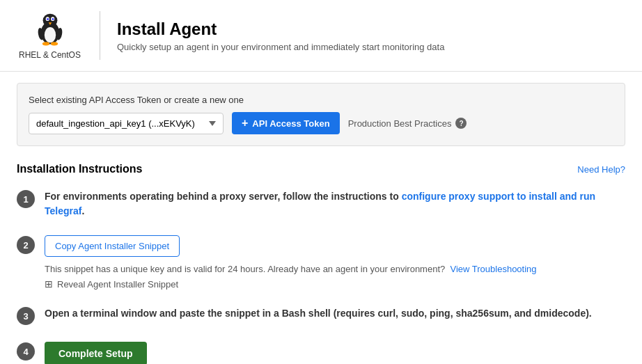 Image resolution: width=642 pixels, height=364 pixels. I want to click on snippet-info-label: This snippet has a unique key and is val…, so click(245, 269).